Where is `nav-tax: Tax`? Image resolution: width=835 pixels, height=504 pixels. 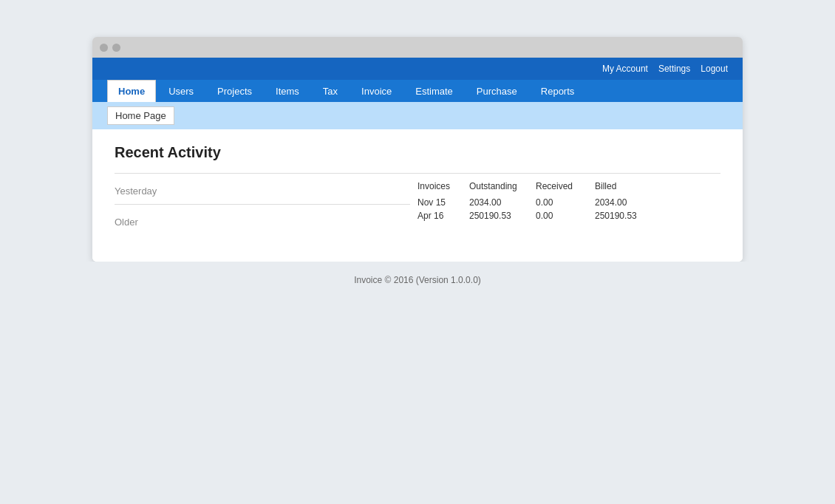 nav-tax: Tax is located at coordinates (330, 91).